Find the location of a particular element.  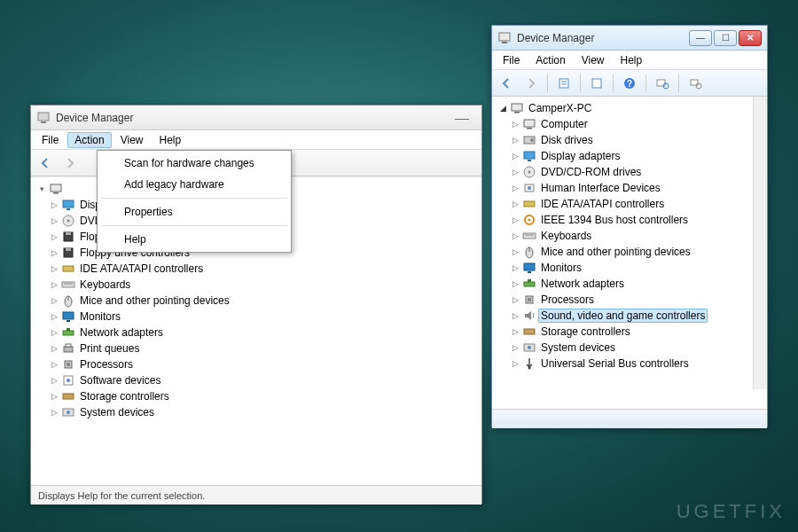

tree-item: ▷Print queues is located at coordinates (256, 348).